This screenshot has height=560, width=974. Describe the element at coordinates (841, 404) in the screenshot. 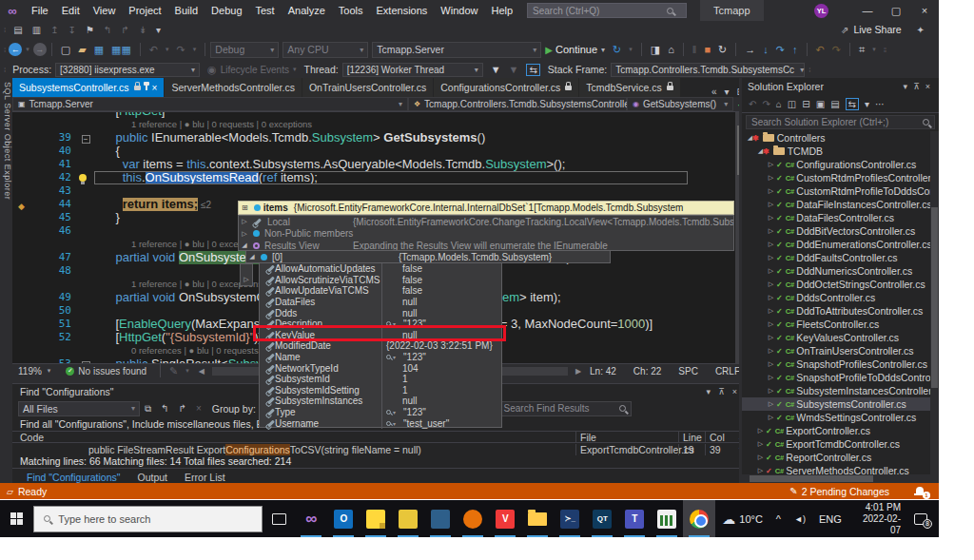

I see `tree-item-subsystemscontroller-cs: ▷✓C#SubsystemsController.cs` at that location.